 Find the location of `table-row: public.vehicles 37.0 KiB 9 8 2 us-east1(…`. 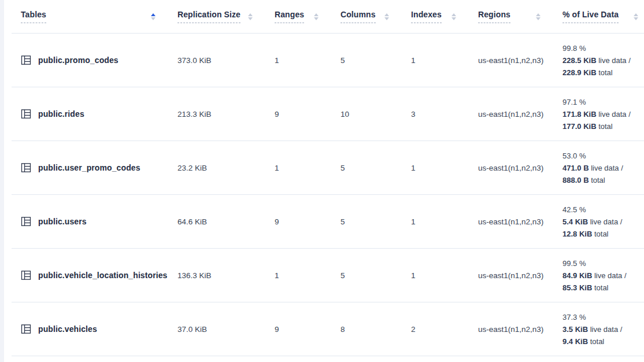

table-row: public.vehicles 37.0 KiB 9 8 2 us-east1(… is located at coordinates (328, 330).